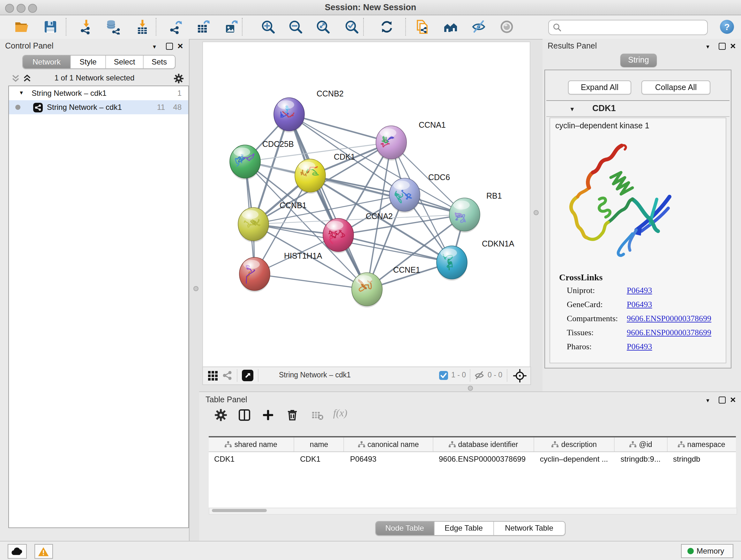 This screenshot has width=741, height=560. I want to click on hidden-eye-slash-icon, so click(479, 375).